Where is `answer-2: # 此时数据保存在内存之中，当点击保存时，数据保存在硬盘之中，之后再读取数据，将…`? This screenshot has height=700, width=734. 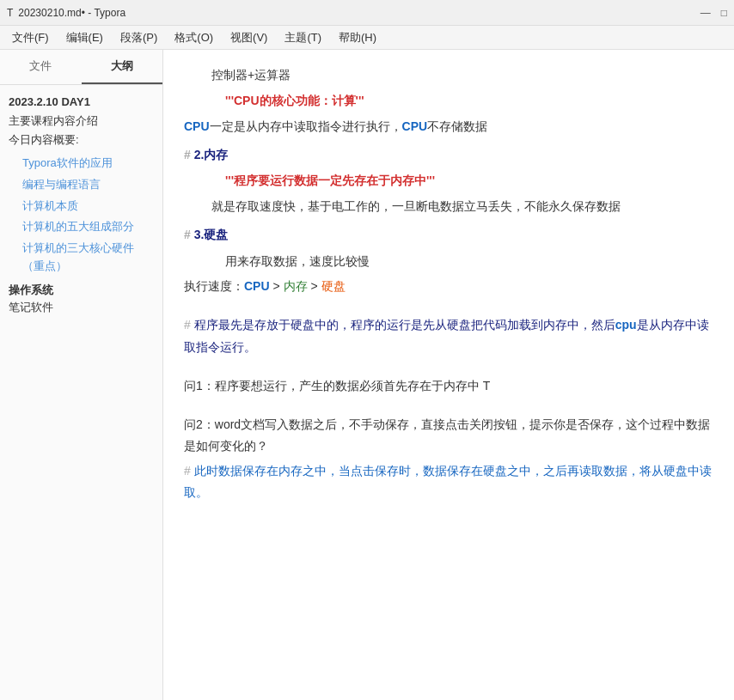 answer-2: # 此时数据保存在内存之中，当点击保存时，数据保存在硬盘之中，之后再读取数据，将… is located at coordinates (449, 482).